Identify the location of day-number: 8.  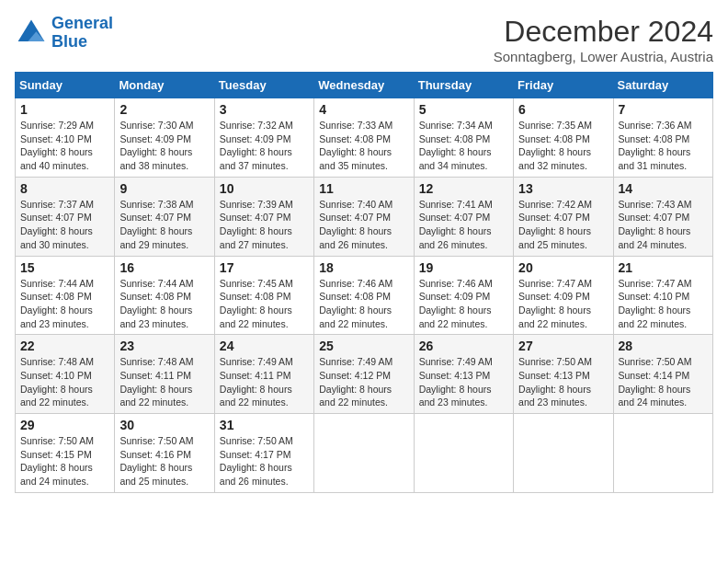
(64, 189).